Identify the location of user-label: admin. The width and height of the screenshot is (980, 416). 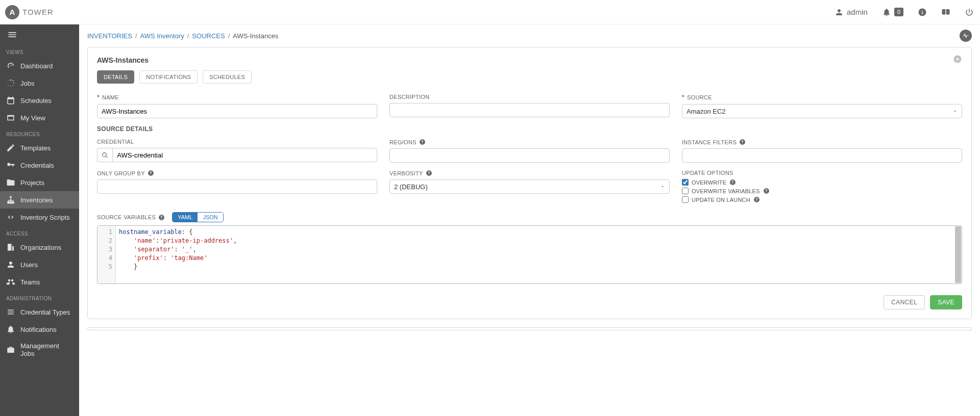
(857, 12).